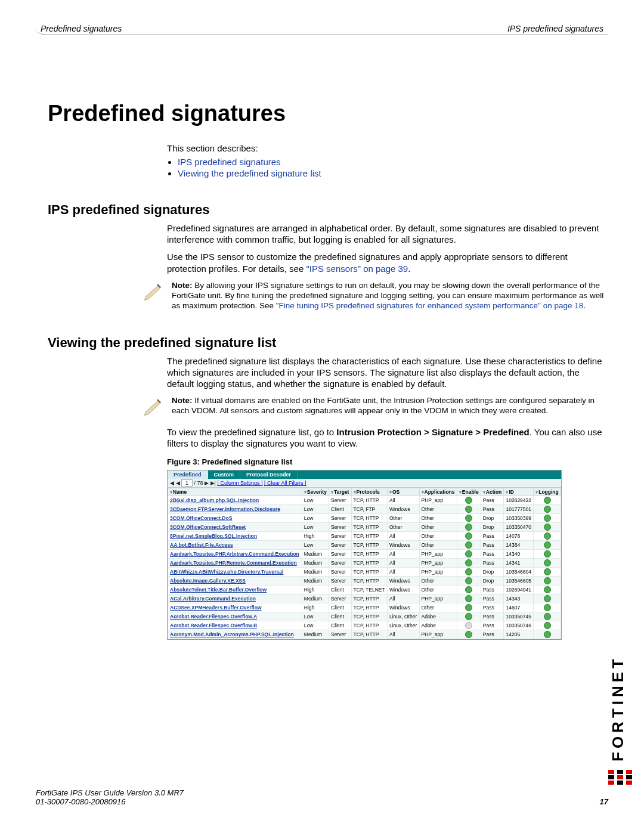  Describe the element at coordinates (364, 563) in the screenshot. I see `signature-table: NameSeverityTargetProtocolsOSApplication…` at that location.